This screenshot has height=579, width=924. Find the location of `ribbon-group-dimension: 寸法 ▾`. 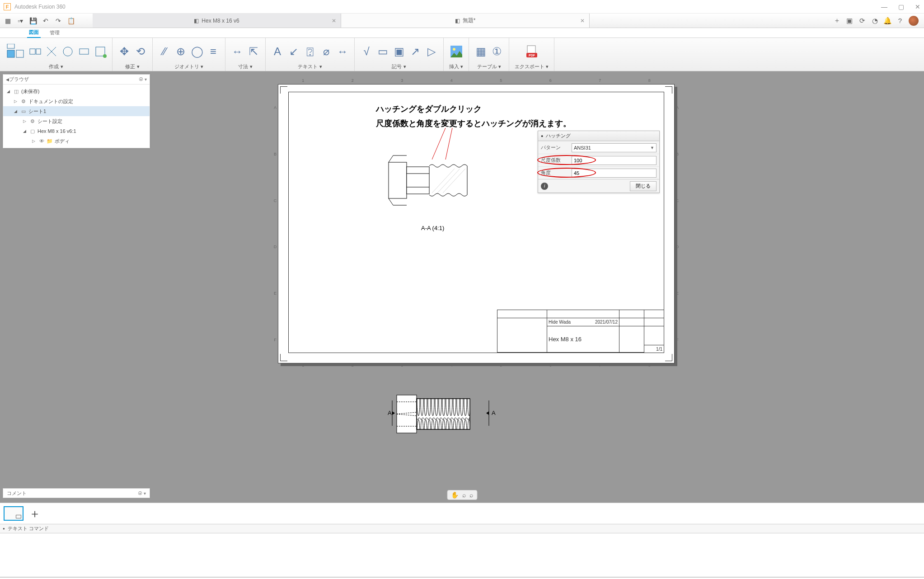

ribbon-group-dimension: 寸法 ▾ is located at coordinates (245, 67).